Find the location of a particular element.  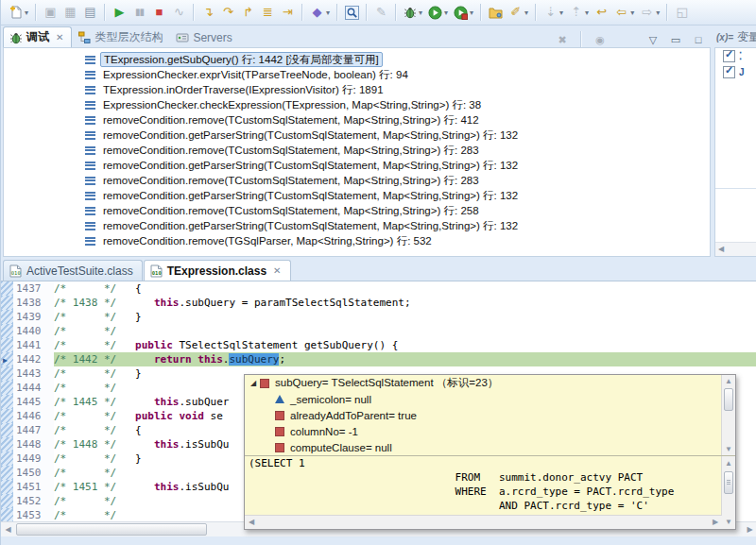

stack-frame: TExpression.getSubQuery() 行: 1442 [没有局部变… is located at coordinates (397, 60).